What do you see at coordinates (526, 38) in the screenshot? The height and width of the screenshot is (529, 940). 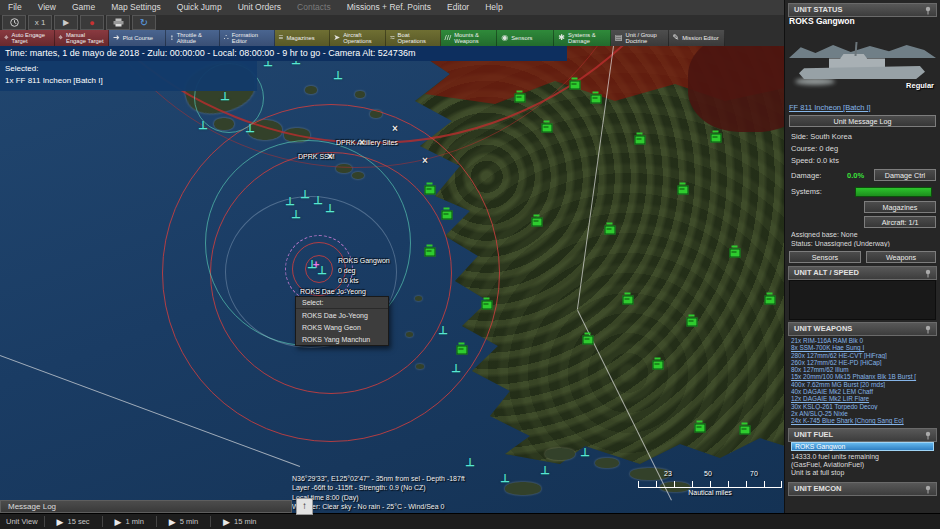 I see `sensors-button: ◉Sensors` at bounding box center [526, 38].